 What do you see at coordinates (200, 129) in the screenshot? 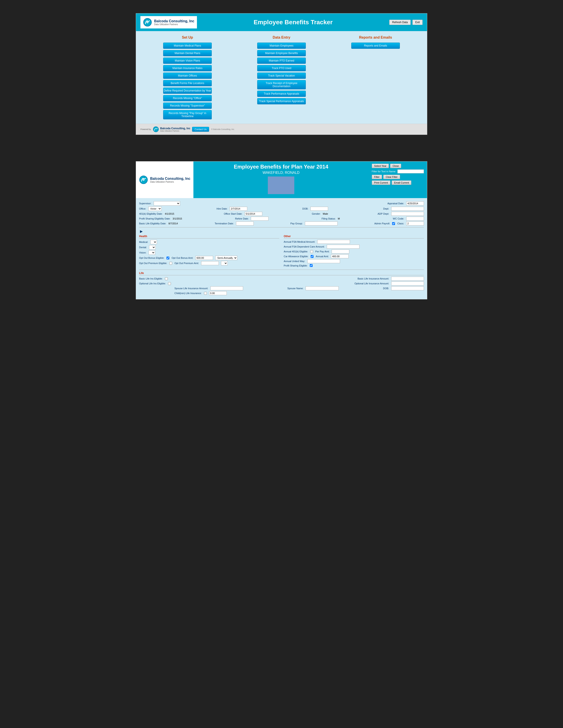
I see `contact-us-button: Contact Us` at bounding box center [200, 129].